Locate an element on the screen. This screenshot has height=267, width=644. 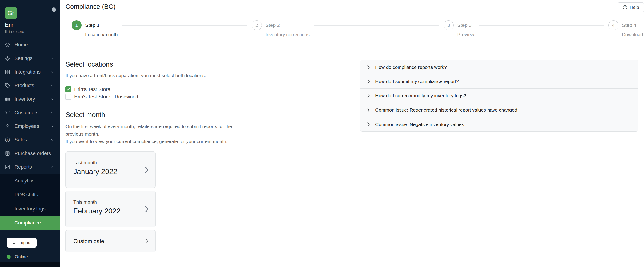
sidebar-item-inventory: Inventory is located at coordinates (30, 99).